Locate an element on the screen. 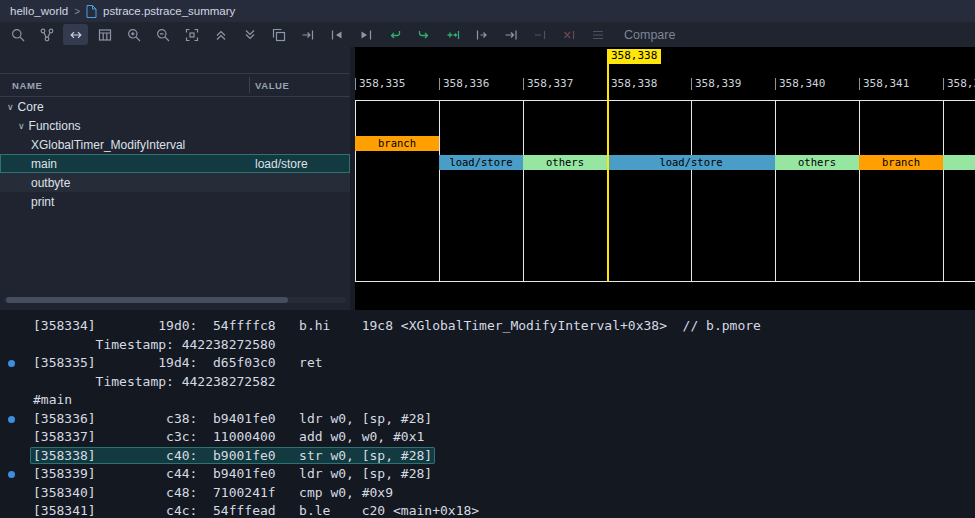 This screenshot has width=975, height=518. compare-button: Compare is located at coordinates (650, 35).